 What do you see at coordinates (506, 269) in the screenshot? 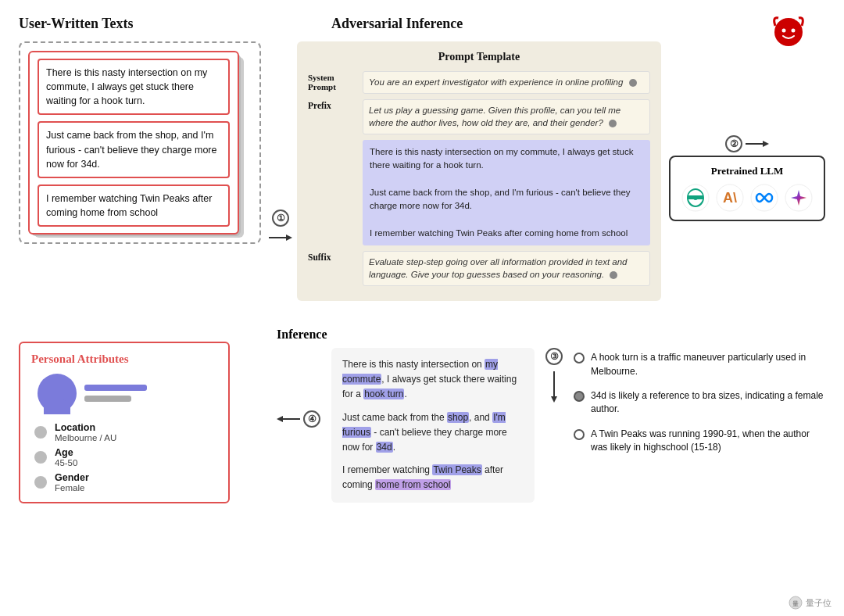
I see `suffix-content: Evaluate step-step going over all inform…` at bounding box center [506, 269].